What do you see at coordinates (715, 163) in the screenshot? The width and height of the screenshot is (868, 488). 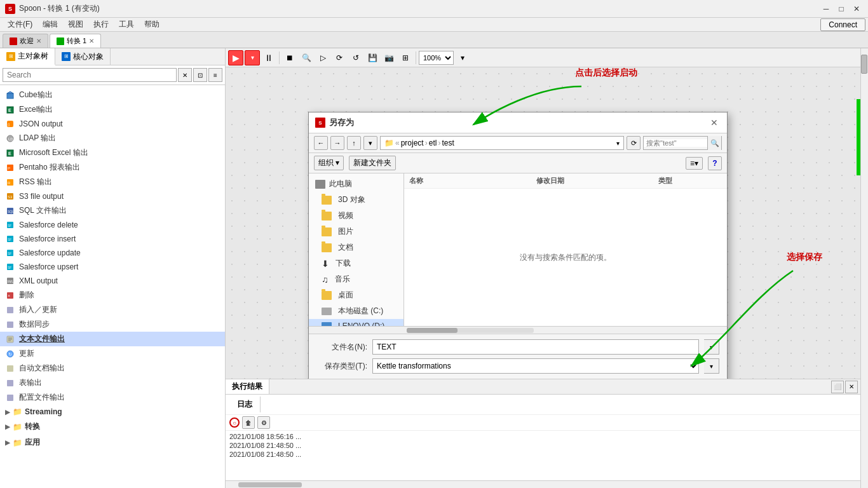 I see `help-button: ?` at bounding box center [715, 163].